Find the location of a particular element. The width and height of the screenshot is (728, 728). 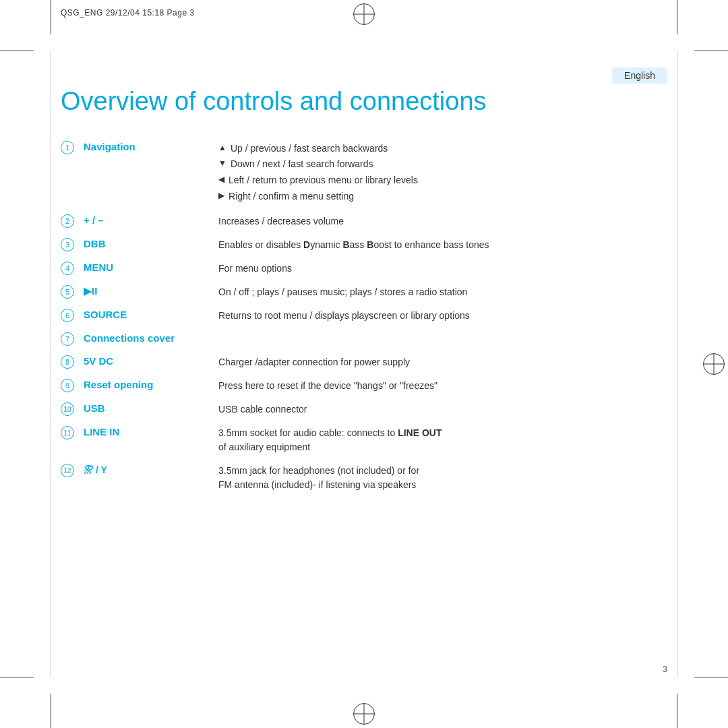

item-number-4: 4 is located at coordinates (67, 268).